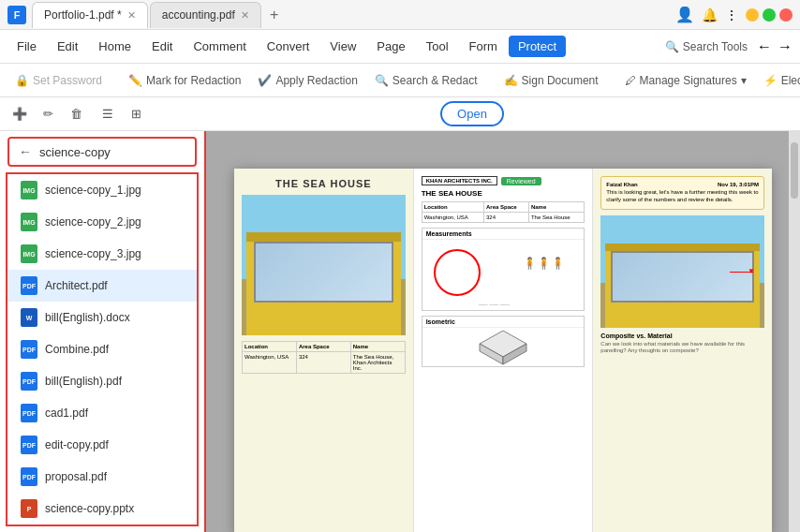 The image size is (800, 532). What do you see at coordinates (102, 445) in the screenshot?
I see `sidebar-item-editcopy: PDF edit-copy.pdf` at bounding box center [102, 445].